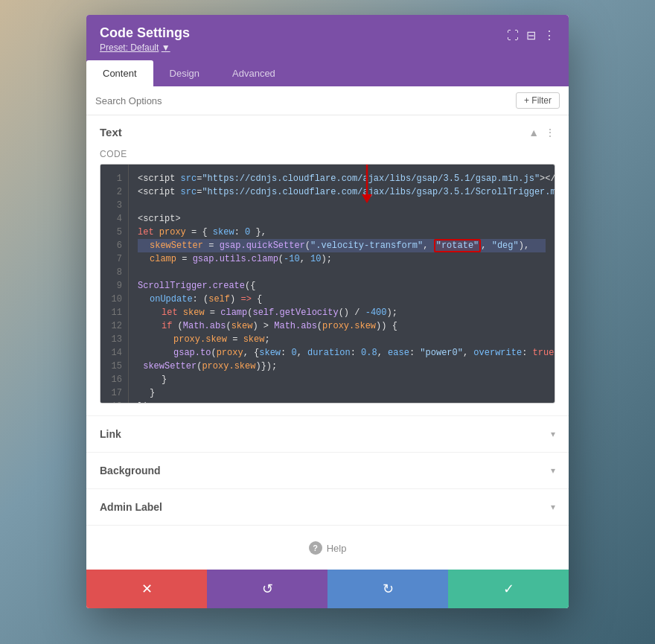 Image resolution: width=655 pixels, height=644 pixels. What do you see at coordinates (553, 434) in the screenshot?
I see `link-chevron-icon: ▾` at bounding box center [553, 434].